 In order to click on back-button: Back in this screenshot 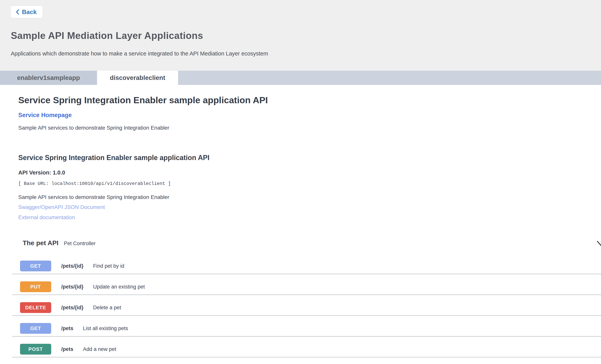, I will do `click(27, 12)`.